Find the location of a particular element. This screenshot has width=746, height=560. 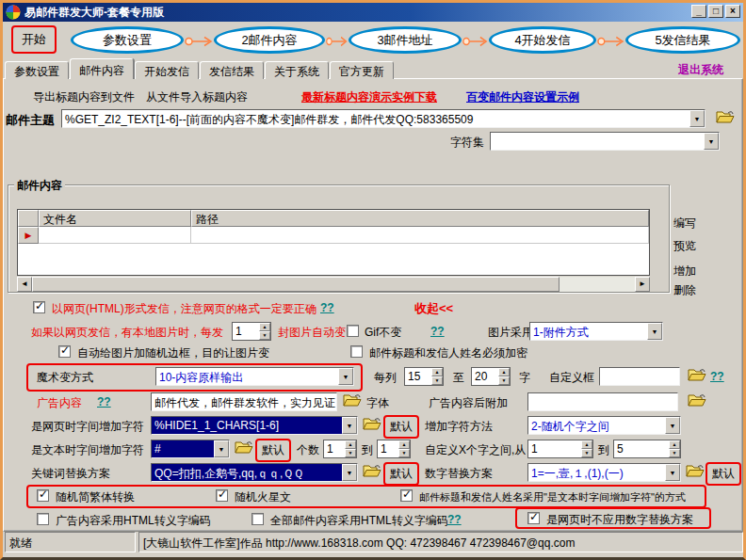

add-char-method-combobox: 2-随机个字之间 is located at coordinates (605, 425).